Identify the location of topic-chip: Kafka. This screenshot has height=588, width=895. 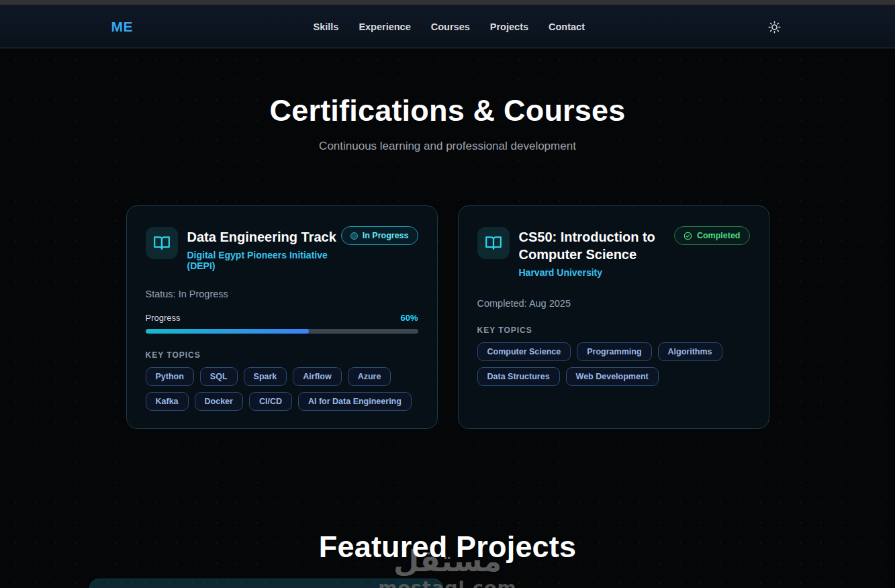
(167, 401).